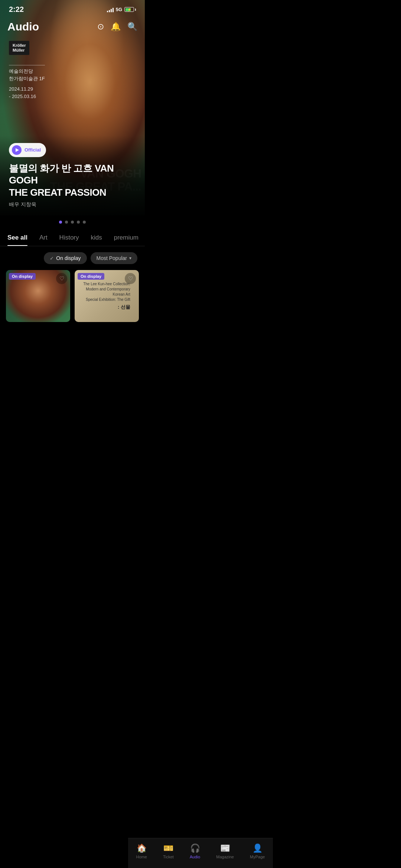 Image resolution: width=401 pixels, height=868 pixels. Describe the element at coordinates (72, 222) in the screenshot. I see `carousel-dots` at that location.